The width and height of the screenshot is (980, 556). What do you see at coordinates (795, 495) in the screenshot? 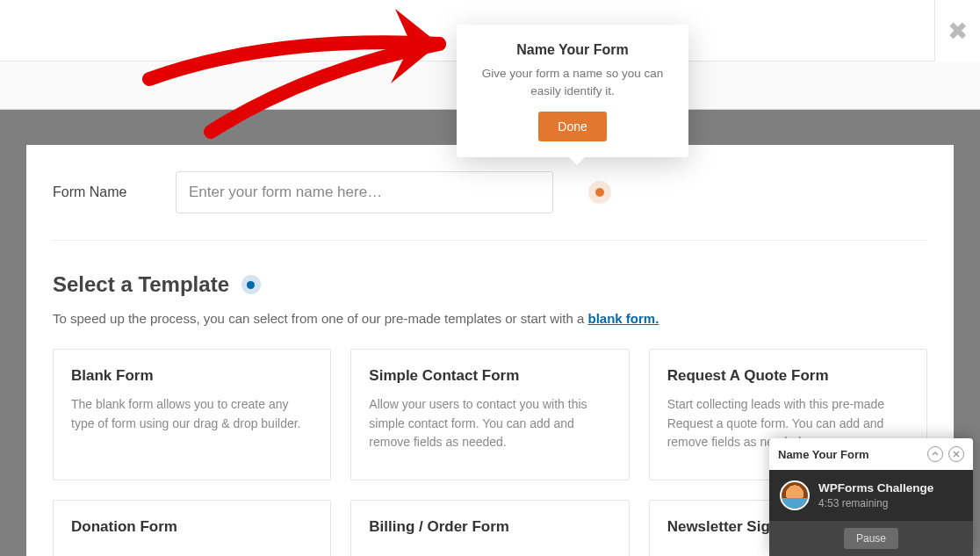
I see `avatar` at bounding box center [795, 495].